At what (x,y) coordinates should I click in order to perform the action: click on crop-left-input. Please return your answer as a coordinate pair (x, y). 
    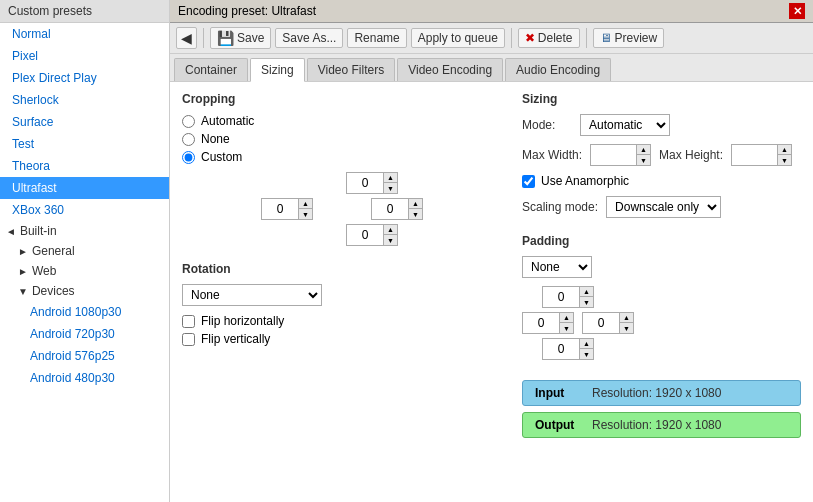
    Looking at the image, I should click on (280, 209).